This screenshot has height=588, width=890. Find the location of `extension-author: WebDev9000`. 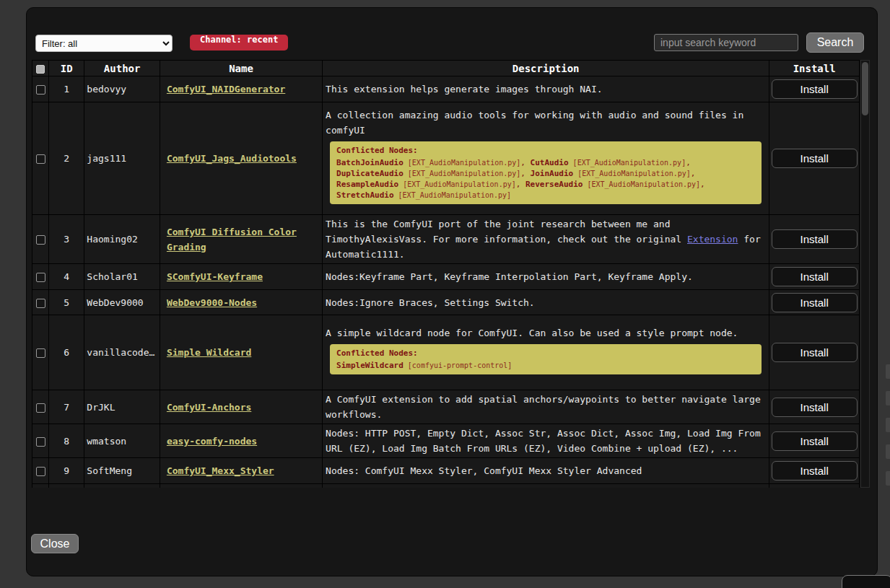

extension-author: WebDev9000 is located at coordinates (123, 303).